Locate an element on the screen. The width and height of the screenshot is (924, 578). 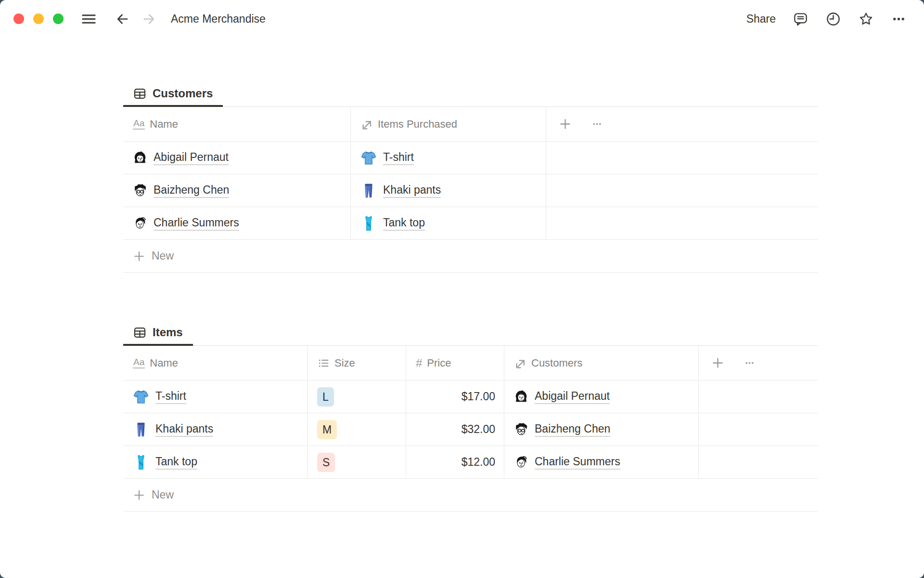
column-header-price: # Price is located at coordinates (455, 363).